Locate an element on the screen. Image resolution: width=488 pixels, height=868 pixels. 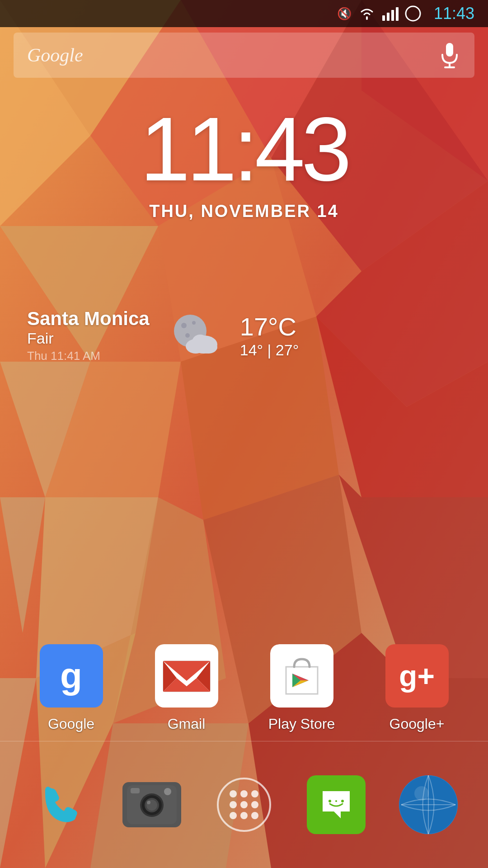
google-app-label: Google is located at coordinates (71, 724).